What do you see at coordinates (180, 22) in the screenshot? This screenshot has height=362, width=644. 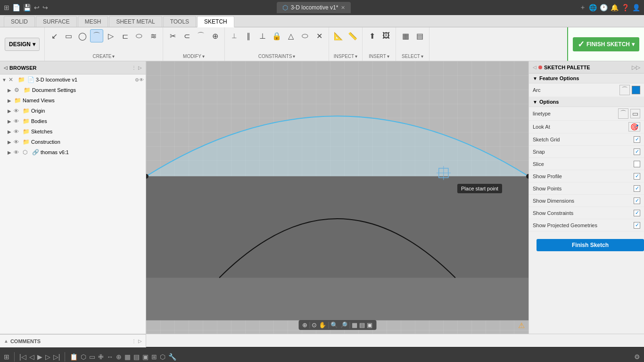 I see `tab-tools: TOOLS` at bounding box center [180, 22].